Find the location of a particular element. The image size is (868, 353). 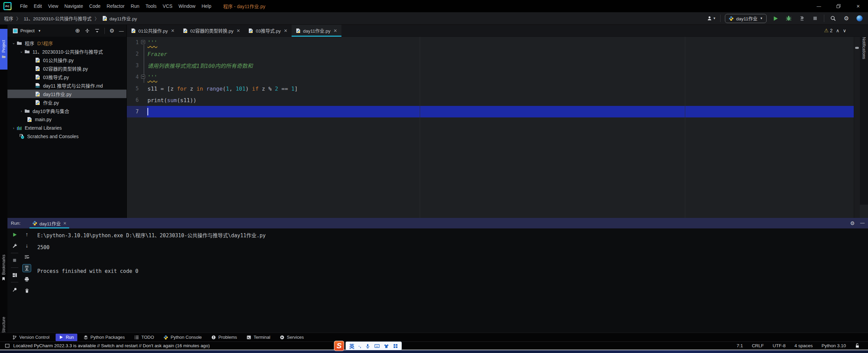

code-line: 2 Frazer is located at coordinates (490, 54).